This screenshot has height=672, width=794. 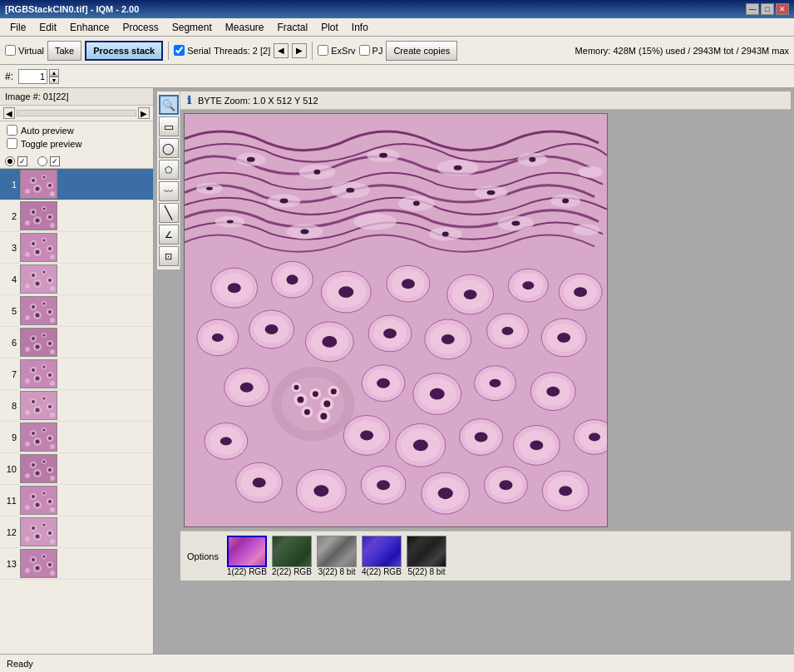 What do you see at coordinates (9, 113) in the screenshot?
I see `scroll-left-button: ◀` at bounding box center [9, 113].